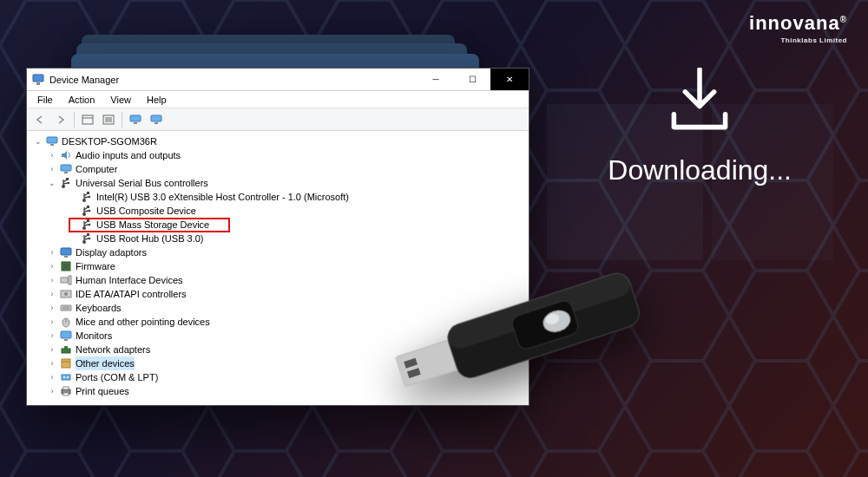 This screenshot has height=477, width=868. Describe the element at coordinates (799, 40) in the screenshot. I see `brand-subtitle: Thinklabs Limited` at that location.